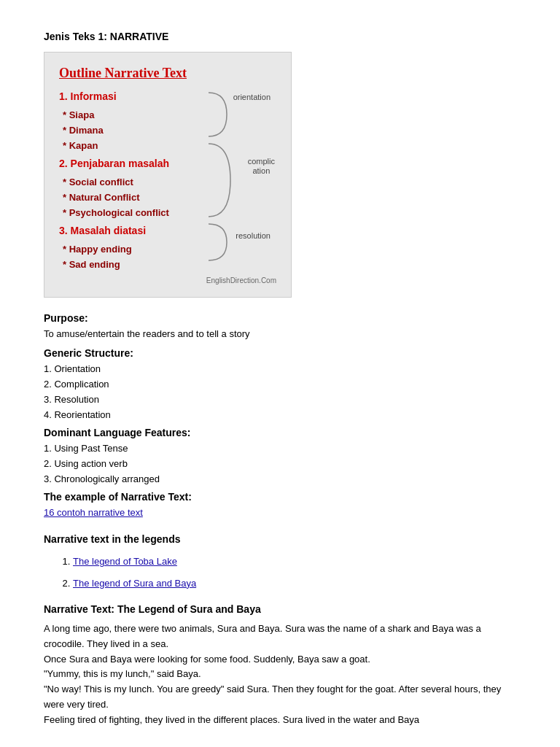 The image size is (560, 747). I want to click on outline-siapa: * Siapa, so click(79, 115).